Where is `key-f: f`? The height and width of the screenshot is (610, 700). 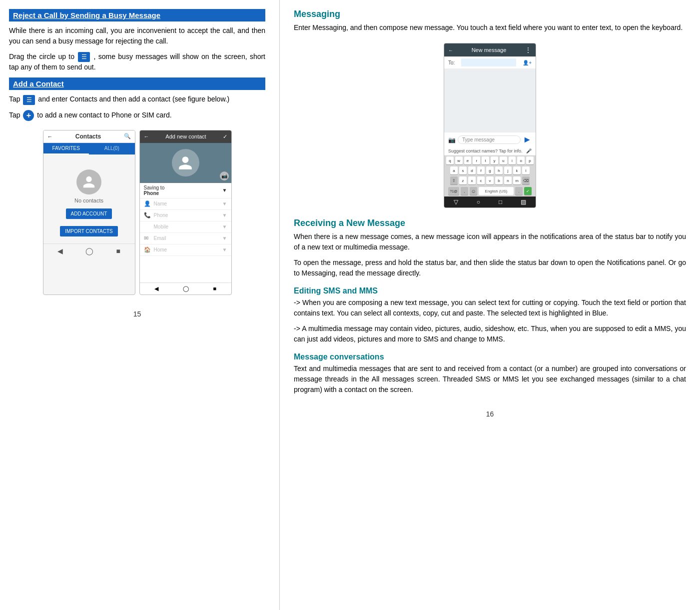 key-f: f is located at coordinates (481, 170).